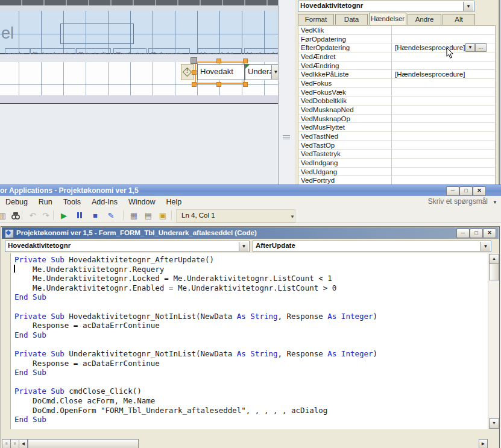 This screenshot has width=501, height=448. I want to click on pause-icon, so click(80, 215).